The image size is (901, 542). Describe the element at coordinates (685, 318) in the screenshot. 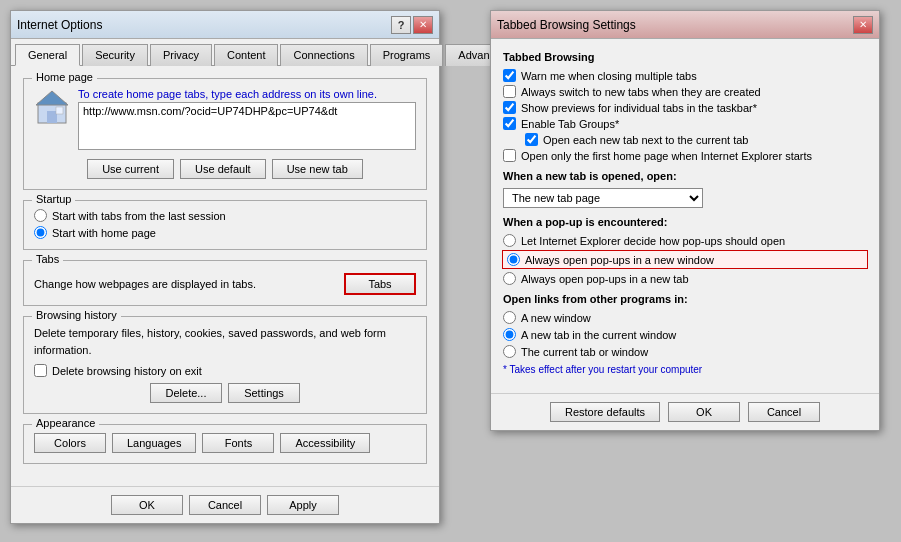

I see `link-option1: A new window` at that location.